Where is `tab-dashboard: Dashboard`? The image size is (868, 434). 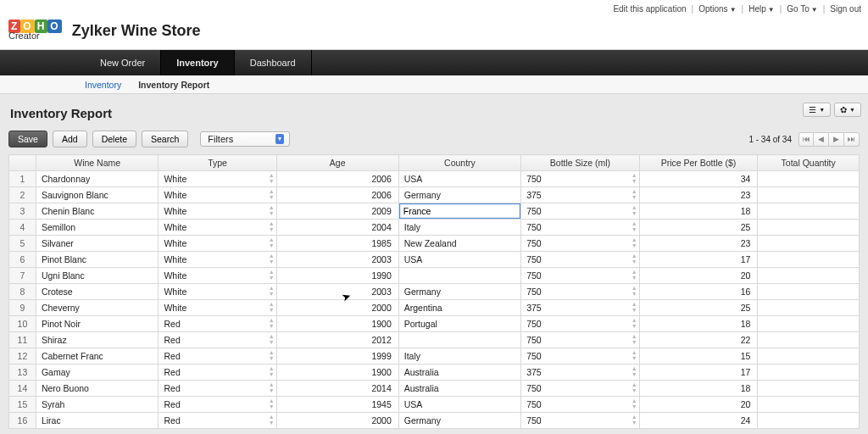
tab-dashboard: Dashboard is located at coordinates (273, 63).